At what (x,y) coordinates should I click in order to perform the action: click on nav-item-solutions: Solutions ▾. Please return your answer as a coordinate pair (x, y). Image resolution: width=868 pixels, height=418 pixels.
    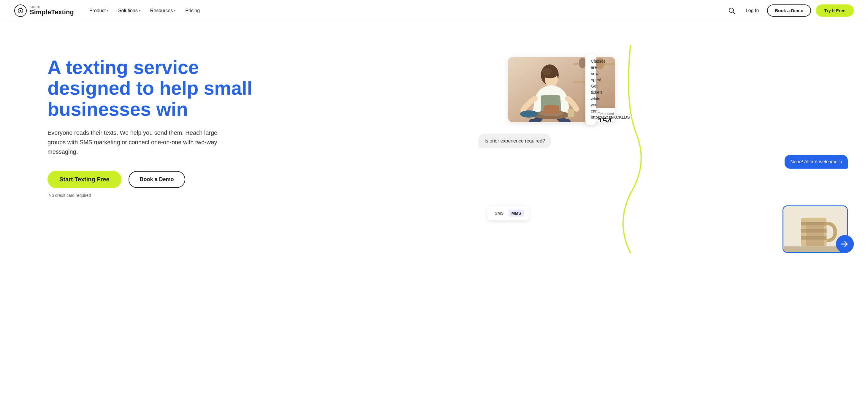
    Looking at the image, I should click on (129, 11).